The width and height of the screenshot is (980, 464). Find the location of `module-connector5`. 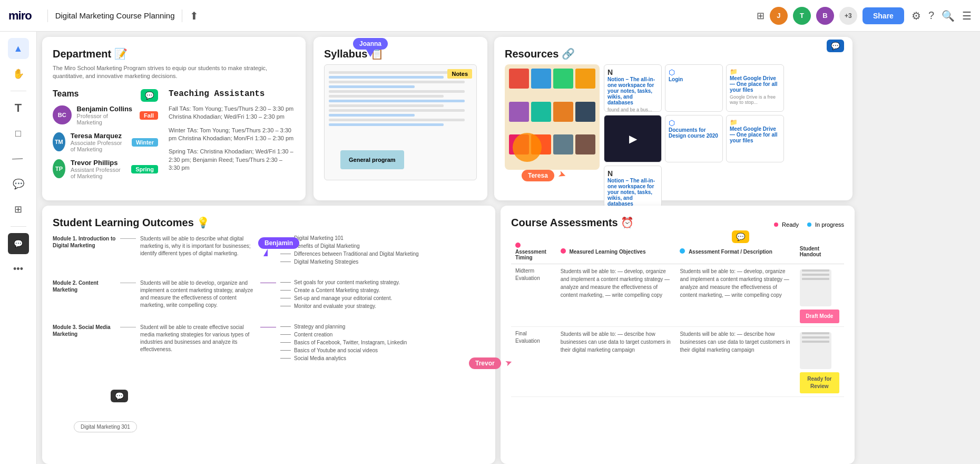

module-connector5 is located at coordinates (128, 327).